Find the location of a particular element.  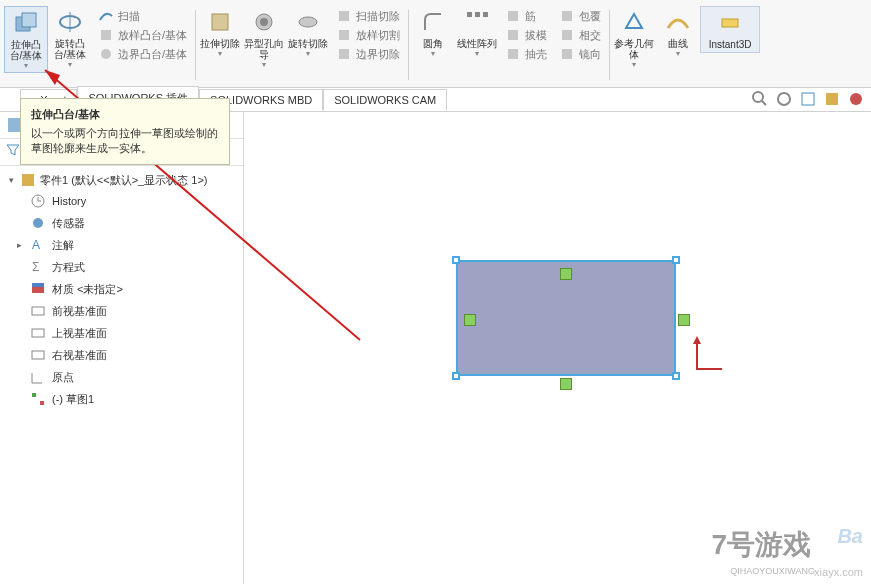

boundary-cut-icon is located at coordinates (344, 54).